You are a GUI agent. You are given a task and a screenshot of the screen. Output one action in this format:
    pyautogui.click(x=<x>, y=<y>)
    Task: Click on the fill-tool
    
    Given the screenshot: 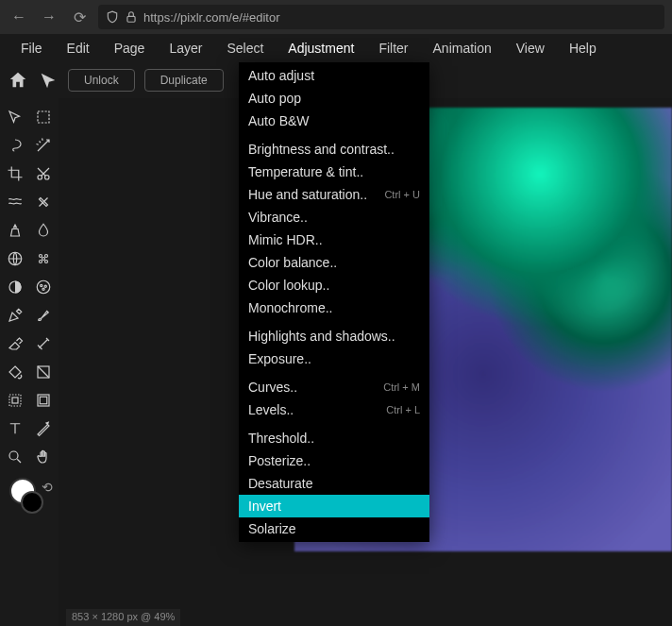 What is the action you would take?
    pyautogui.click(x=15, y=372)
    